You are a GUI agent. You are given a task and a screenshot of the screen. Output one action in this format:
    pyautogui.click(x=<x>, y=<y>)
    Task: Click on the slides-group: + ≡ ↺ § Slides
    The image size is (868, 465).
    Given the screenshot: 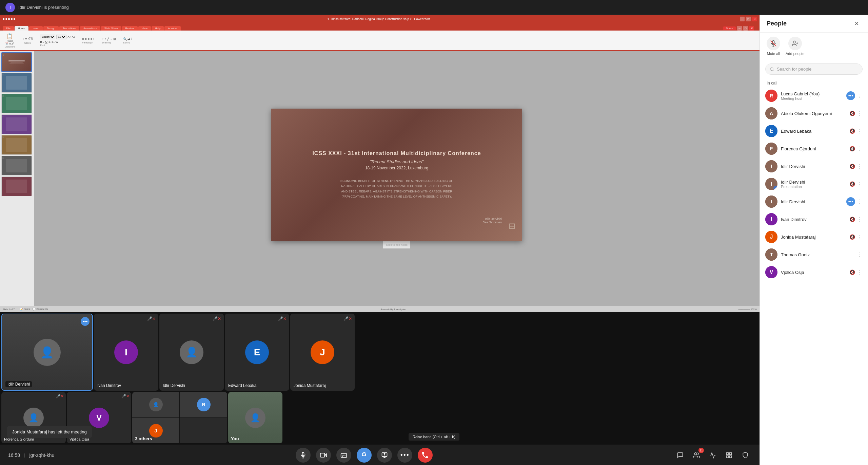 What is the action you would take?
    pyautogui.click(x=28, y=40)
    